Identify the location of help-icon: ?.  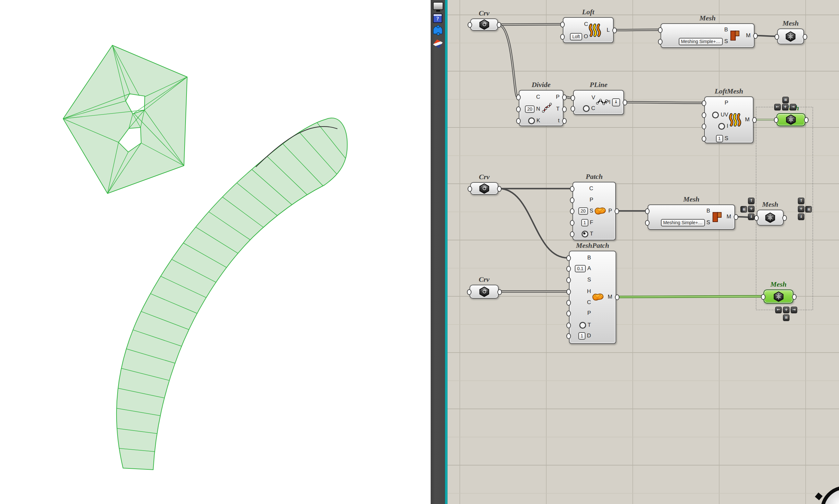
(438, 18).